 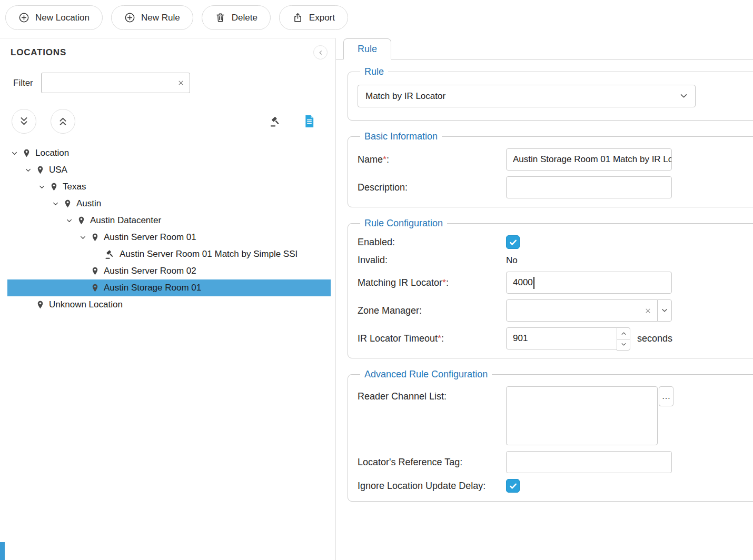 I want to click on advanced-rule-configuration-legend: Advanced Rule Configuration, so click(x=426, y=375).